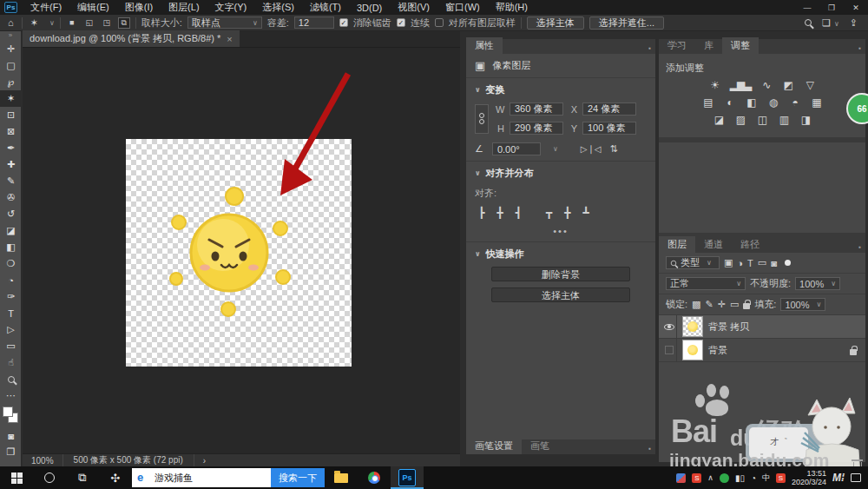 Image resolution: width=868 pixels, height=489 pixels. Describe the element at coordinates (788, 85) in the screenshot. I see `exposure-icon: ◩` at that location.